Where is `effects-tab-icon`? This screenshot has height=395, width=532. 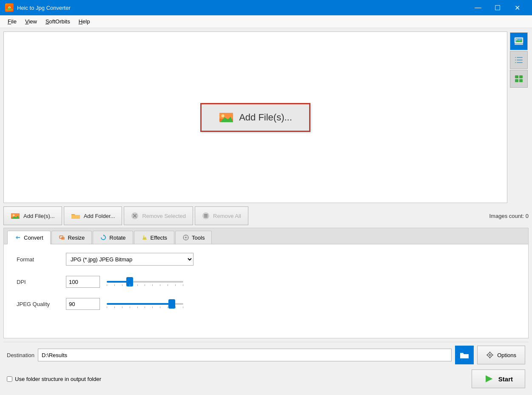
effects-tab-icon is located at coordinates (145, 238).